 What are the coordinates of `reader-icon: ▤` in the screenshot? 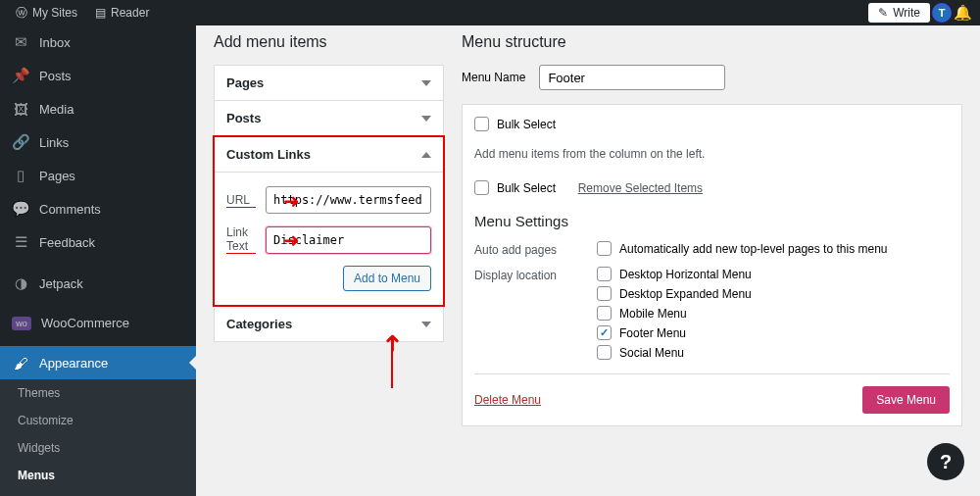 It's located at (100, 13).